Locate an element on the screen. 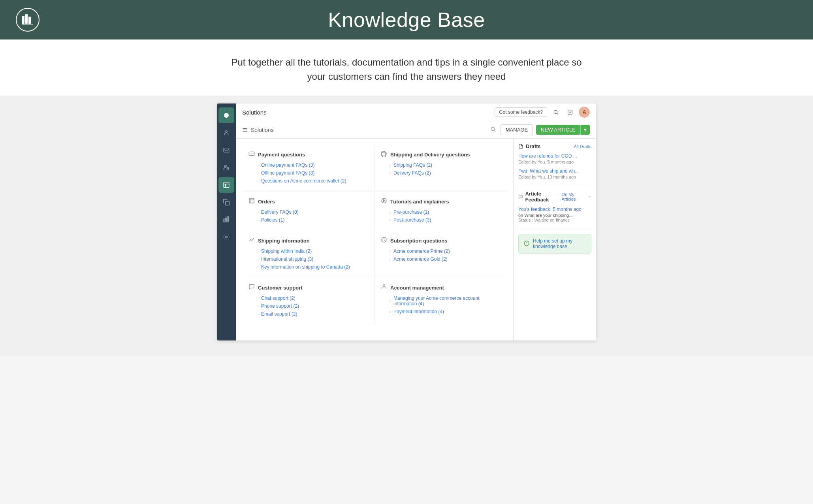  feedback-link-1: You's feedback, 5 months ago is located at coordinates (555, 209).